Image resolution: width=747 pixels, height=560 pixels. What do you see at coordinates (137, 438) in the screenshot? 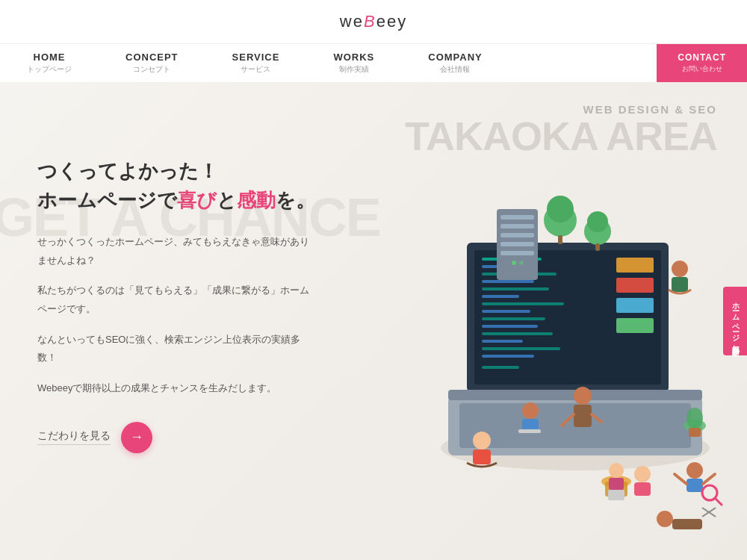
I see `cta-button: →` at bounding box center [137, 438].